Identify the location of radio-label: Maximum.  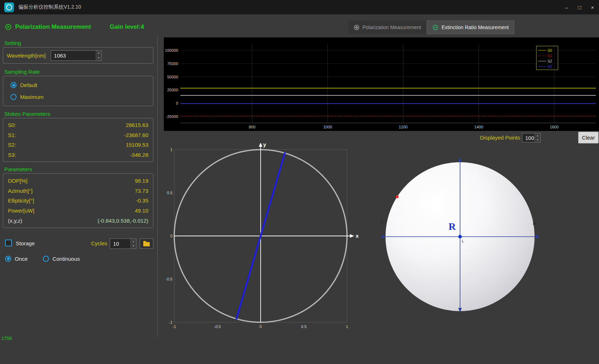
(32, 97).